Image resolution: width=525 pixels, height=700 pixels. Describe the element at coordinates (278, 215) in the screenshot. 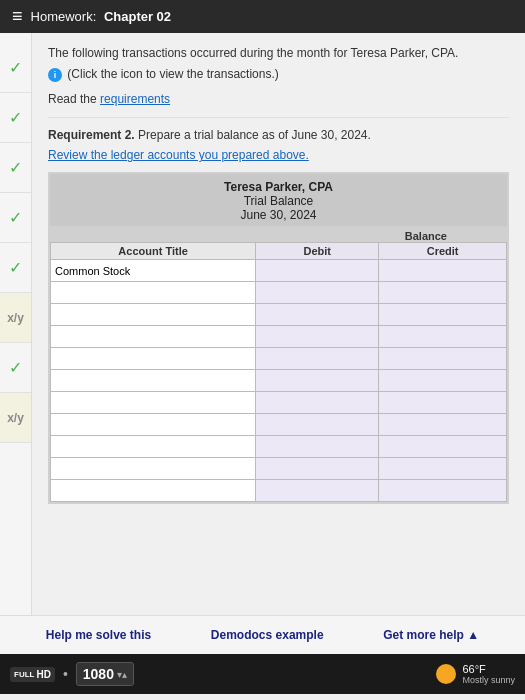

I see `doc-date: June 30, 2024` at that location.